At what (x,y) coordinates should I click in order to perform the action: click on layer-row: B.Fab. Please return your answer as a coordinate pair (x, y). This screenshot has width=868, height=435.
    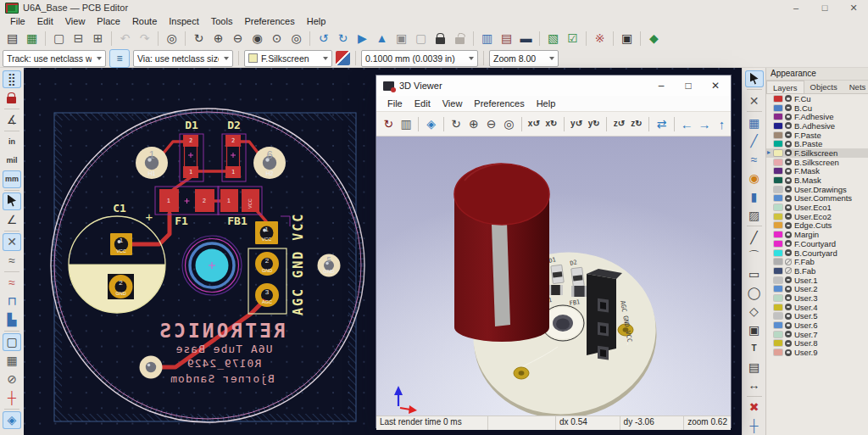
    Looking at the image, I should click on (817, 271).